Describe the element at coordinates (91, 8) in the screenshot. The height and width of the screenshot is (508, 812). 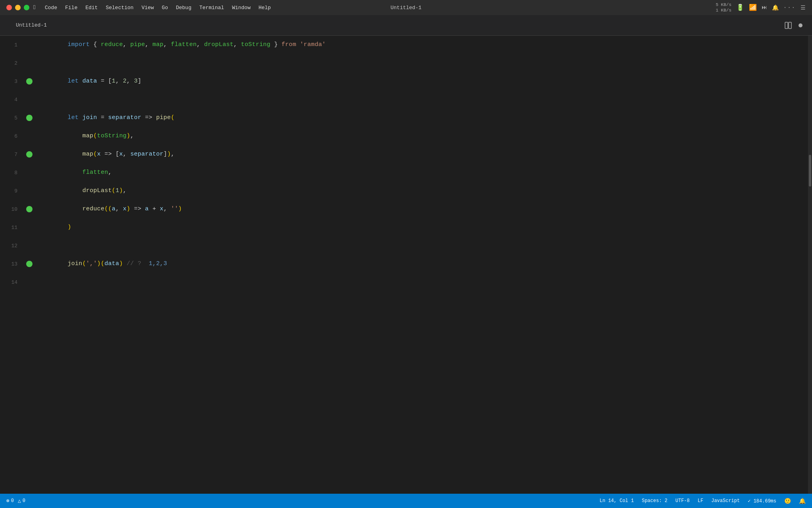
I see `menu-edit: Edit` at that location.